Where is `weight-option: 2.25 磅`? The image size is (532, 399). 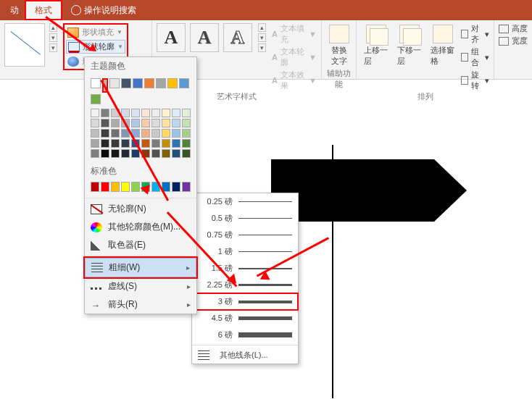 weight-option: 2.25 磅 is located at coordinates (245, 285).